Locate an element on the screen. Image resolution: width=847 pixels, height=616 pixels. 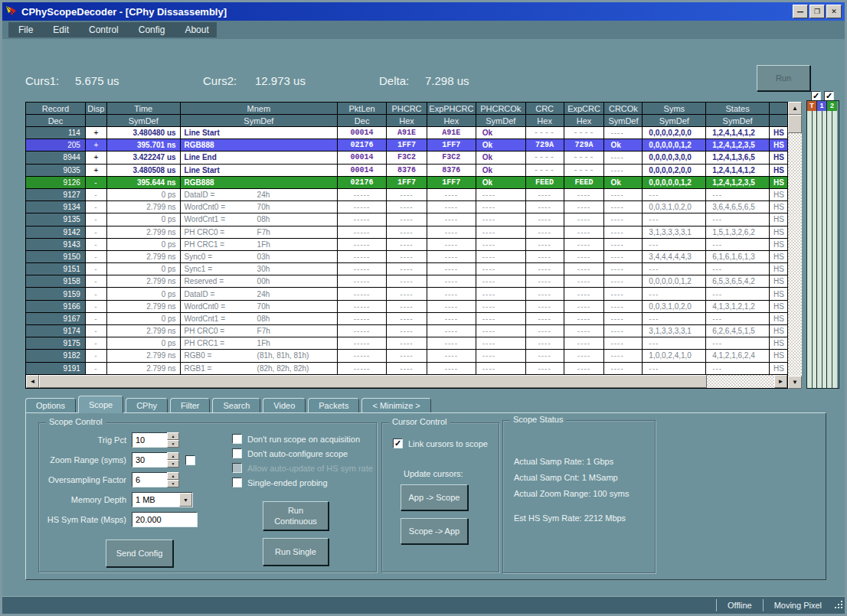
hscroll-thumb is located at coordinates (373, 381).